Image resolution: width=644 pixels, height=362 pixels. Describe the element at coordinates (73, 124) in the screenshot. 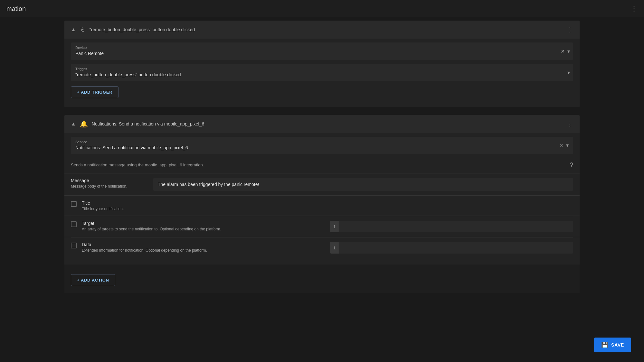

I see `action-collapse-chevron: ▲` at that location.